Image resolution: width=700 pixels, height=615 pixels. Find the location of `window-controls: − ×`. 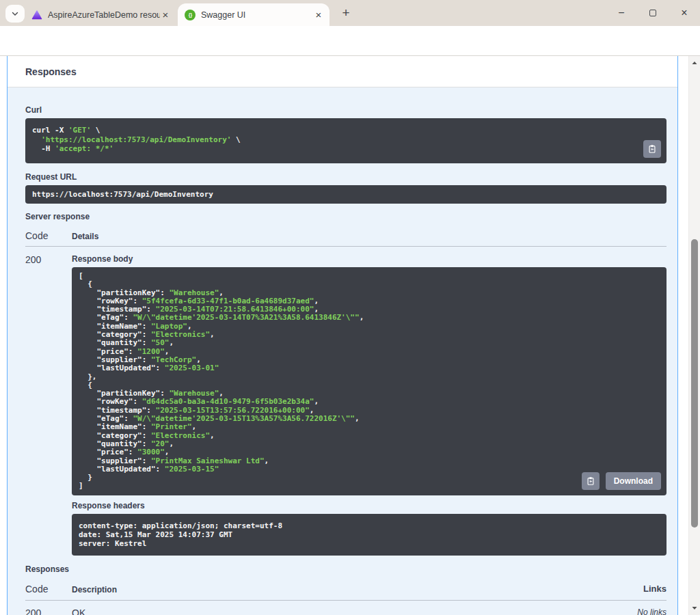

window-controls: − × is located at coordinates (653, 13).